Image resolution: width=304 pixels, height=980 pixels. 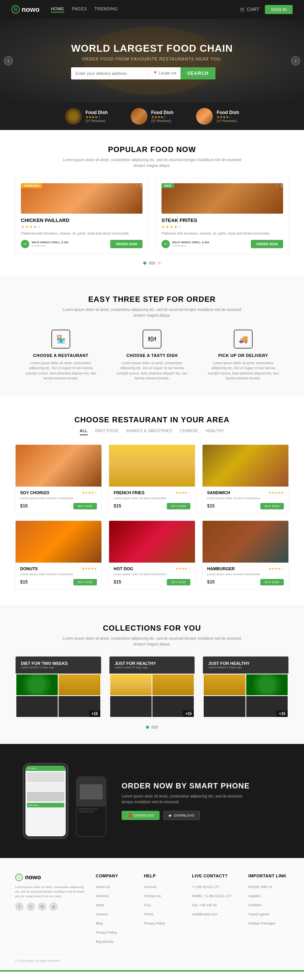 What do you see at coordinates (266, 10) in the screenshot?
I see `nav-right: 🛒 CART SIGN IN` at bounding box center [266, 10].